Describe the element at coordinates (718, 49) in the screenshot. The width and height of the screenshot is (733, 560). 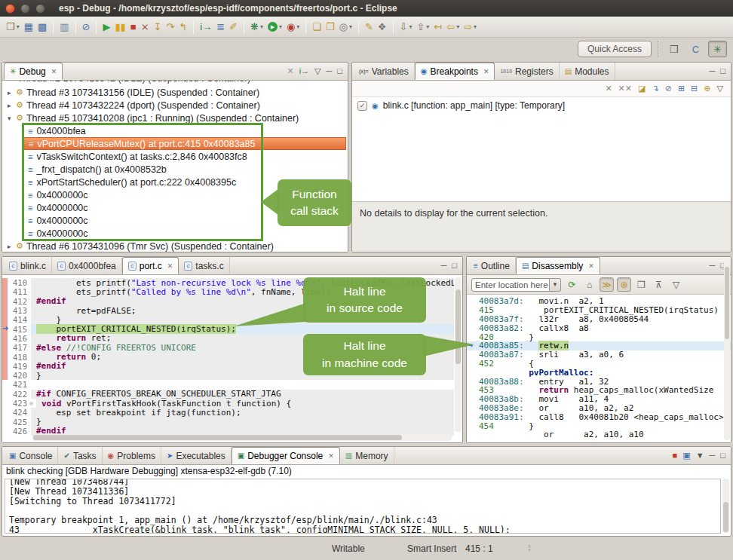
I see `debug-perspective-button: ✳` at that location.